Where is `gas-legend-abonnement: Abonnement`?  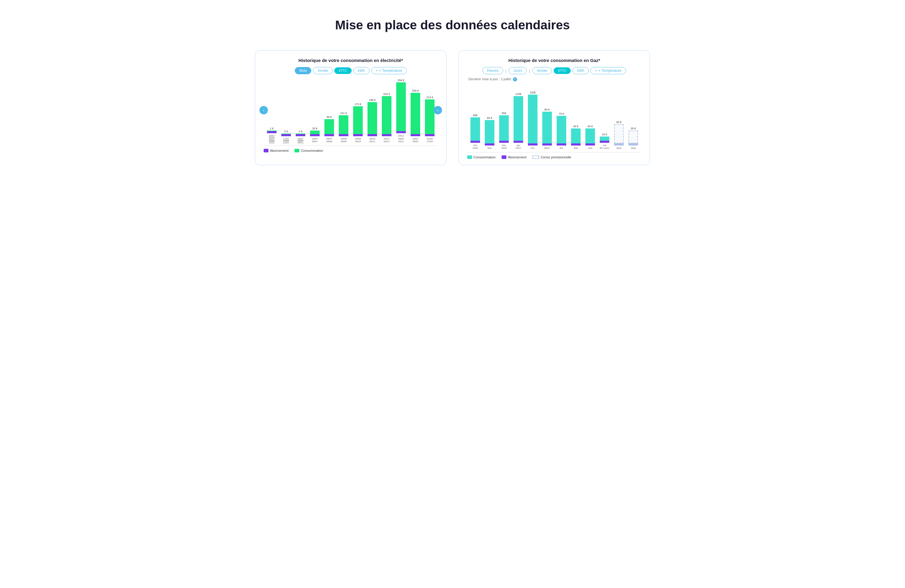
gas-legend-abonnement: Abonnement is located at coordinates (514, 157).